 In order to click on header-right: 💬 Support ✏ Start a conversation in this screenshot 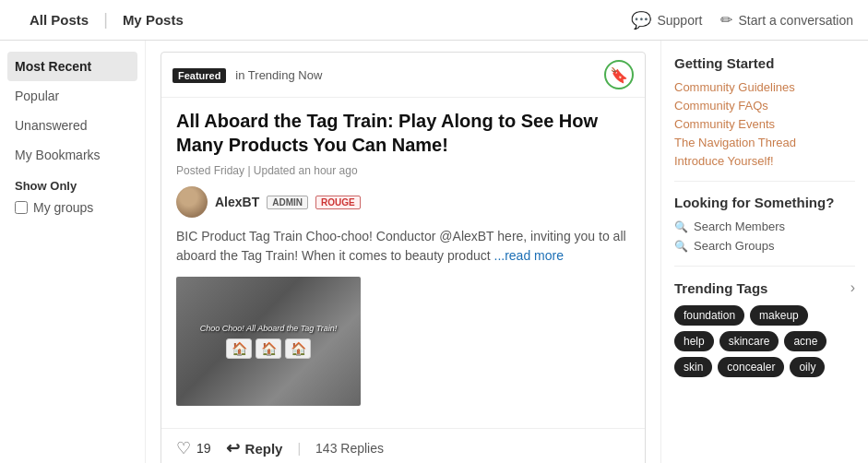, I will do `click(742, 20)`.